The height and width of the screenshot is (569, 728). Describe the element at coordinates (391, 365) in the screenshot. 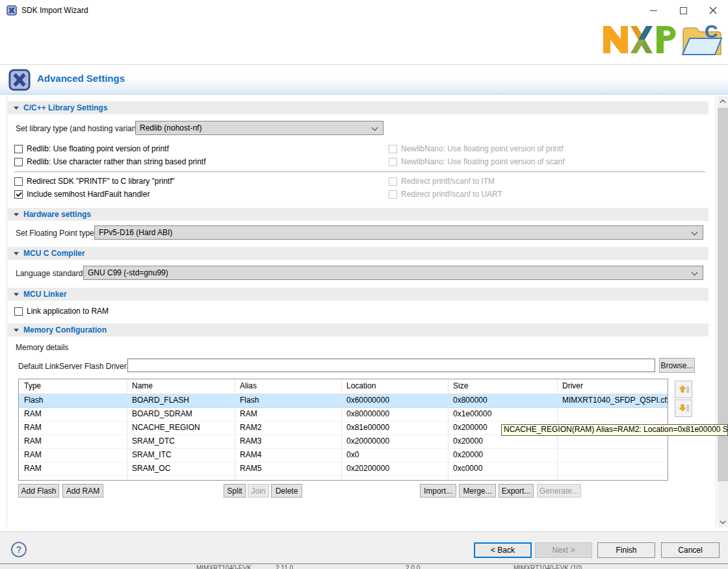

I see `flash-driver-input` at that location.